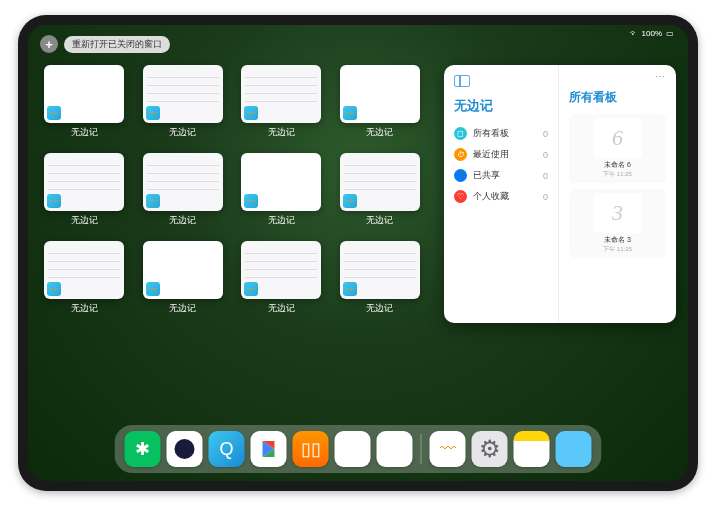 The image size is (716, 506). Describe the element at coordinates (501, 134) in the screenshot. I see `sidebar-item-所有看板: ◻所有看板0` at that location.